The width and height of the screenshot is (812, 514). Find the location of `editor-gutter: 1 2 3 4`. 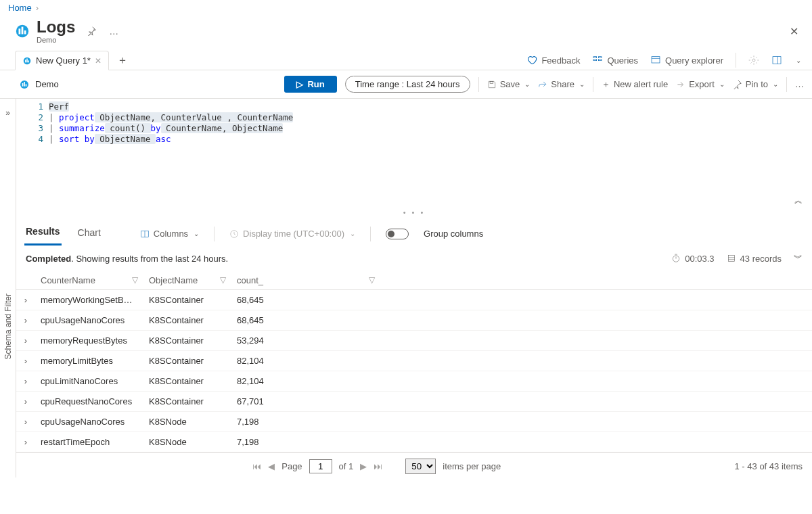

editor-gutter: 1 2 3 4 is located at coordinates (32, 153).